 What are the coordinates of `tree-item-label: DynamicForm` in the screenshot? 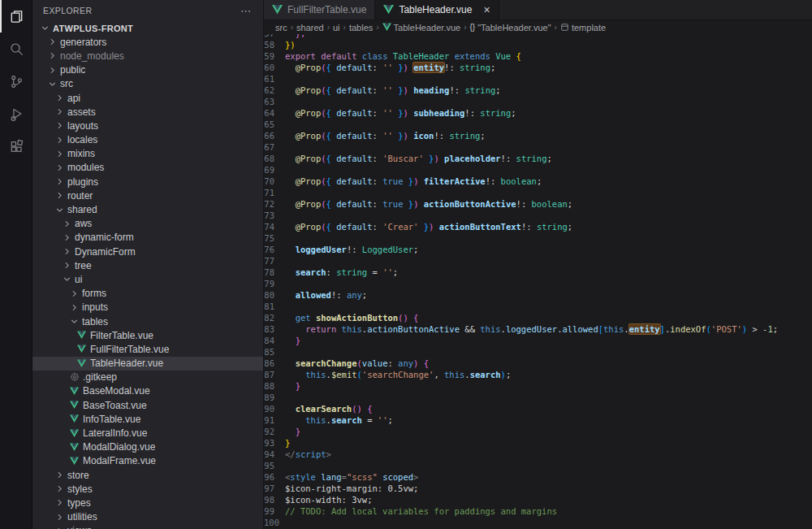 It's located at (106, 252).